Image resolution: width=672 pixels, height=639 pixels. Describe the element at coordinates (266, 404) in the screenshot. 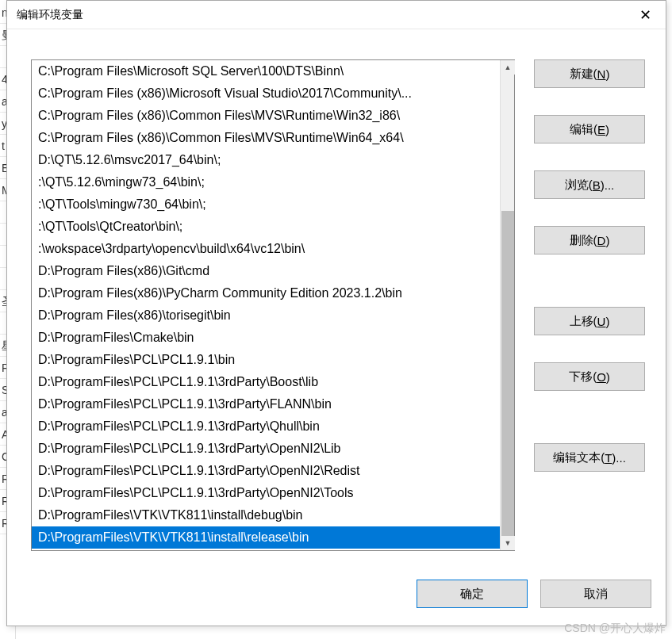

I see `list-item: D:\ProgramFiles\PCL\PCL1.9.1\3rdParty\FL…` at that location.